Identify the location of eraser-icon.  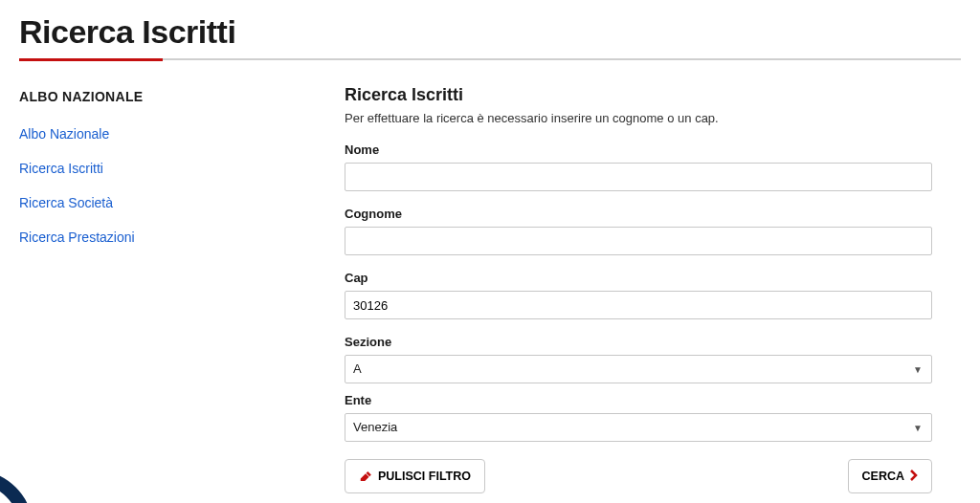
(366, 476).